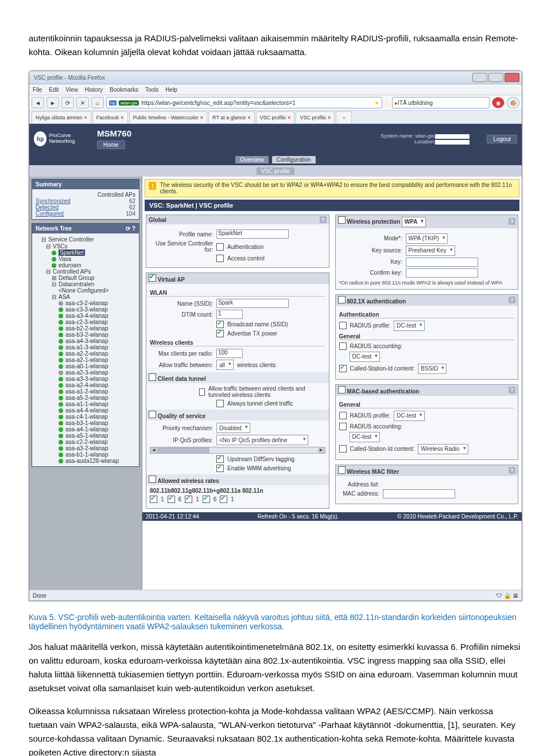  What do you see at coordinates (65, 259) in the screenshot?
I see `vsc-vasa: Vasa` at bounding box center [65, 259].